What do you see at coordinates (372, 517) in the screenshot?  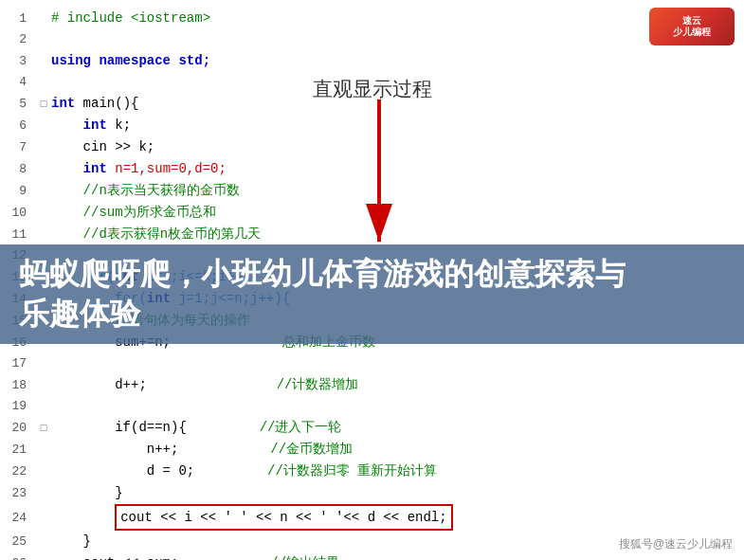 I see `code-line-24: 24 cout << i << ' ' << n << ' '<< d << e…` at bounding box center [372, 517].